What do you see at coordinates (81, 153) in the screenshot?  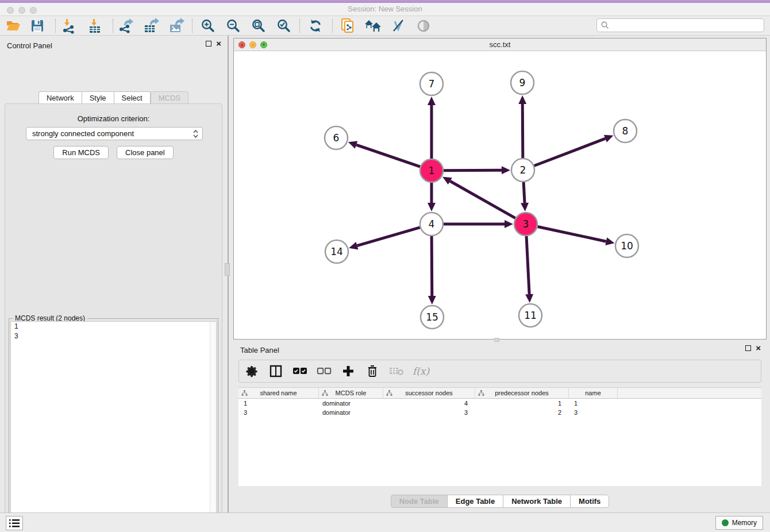 I see `run-mcds-button: Run MCDS` at bounding box center [81, 153].